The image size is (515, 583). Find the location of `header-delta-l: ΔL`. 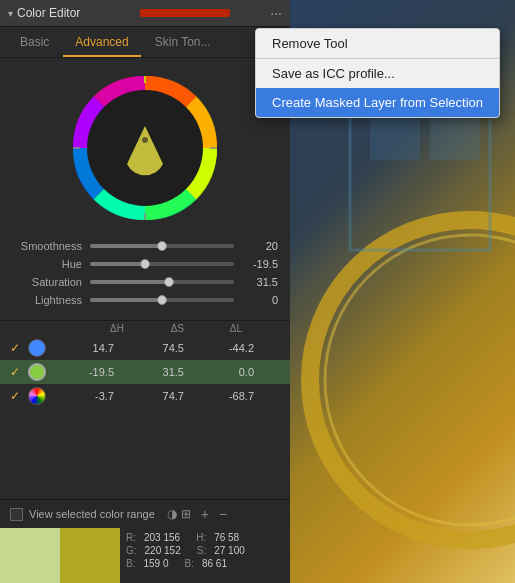

header-delta-l: ΔL is located at coordinates (217, 328).